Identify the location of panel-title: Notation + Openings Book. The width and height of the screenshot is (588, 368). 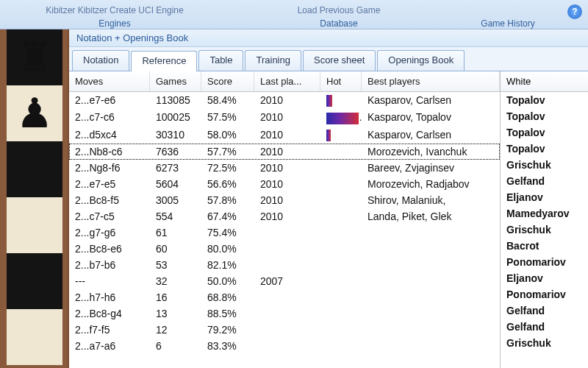
(329, 38).